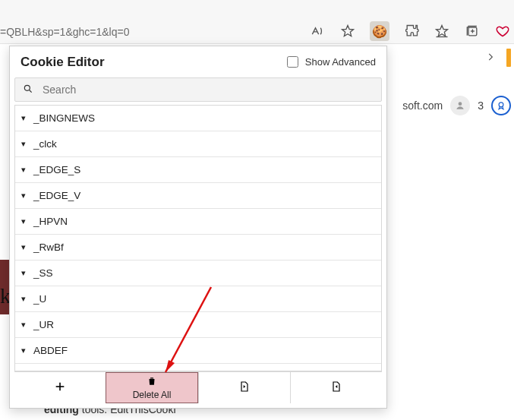 Image resolution: width=514 pixels, height=420 pixels. What do you see at coordinates (198, 118) in the screenshot?
I see `cookie-row: ▾_BINGNEWS` at bounding box center [198, 118].